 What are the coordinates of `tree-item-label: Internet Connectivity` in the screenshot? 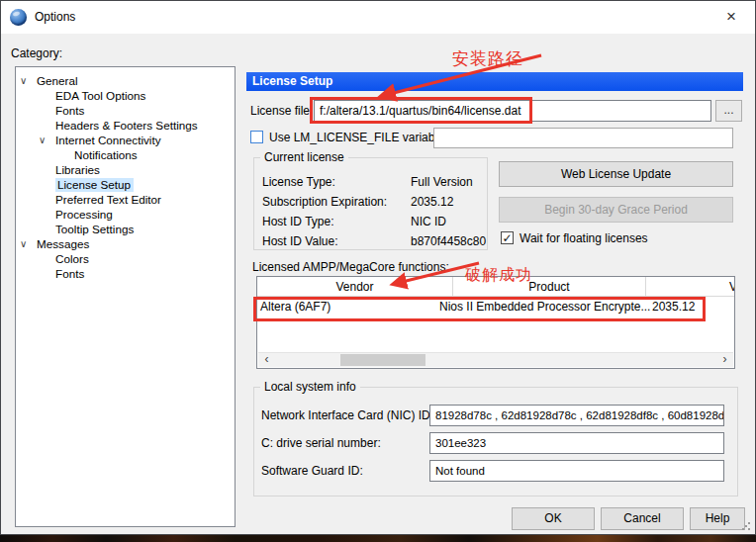 It's located at (109, 140).